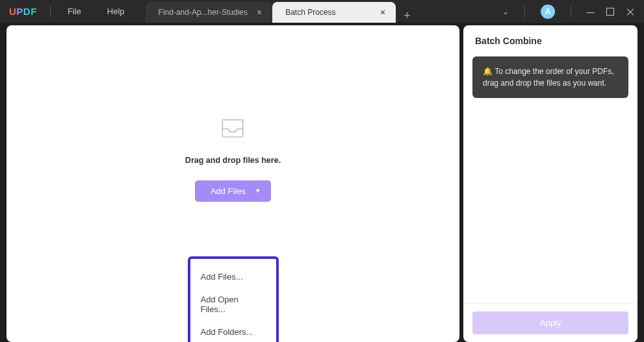 The width and height of the screenshot is (644, 342). I want to click on dropdown-add-folders: Add Folders..., so click(233, 331).